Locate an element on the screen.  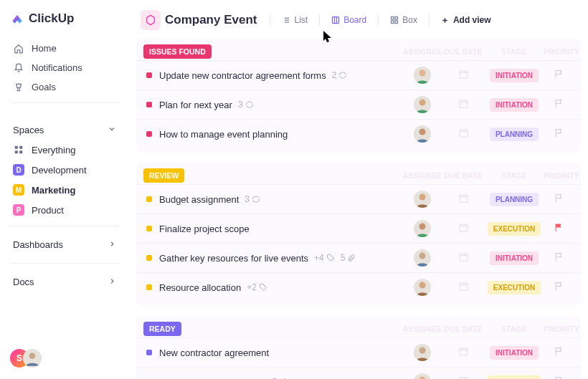
nav-docs: Docs is located at coordinates (65, 282).